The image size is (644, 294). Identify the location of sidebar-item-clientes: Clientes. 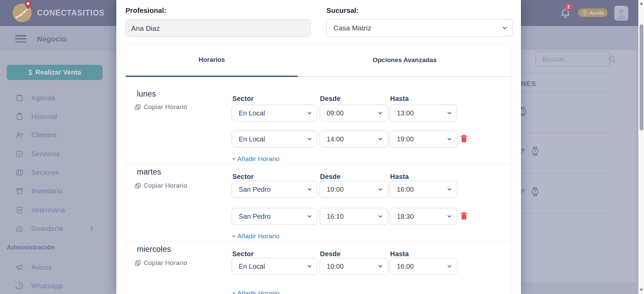
(58, 135).